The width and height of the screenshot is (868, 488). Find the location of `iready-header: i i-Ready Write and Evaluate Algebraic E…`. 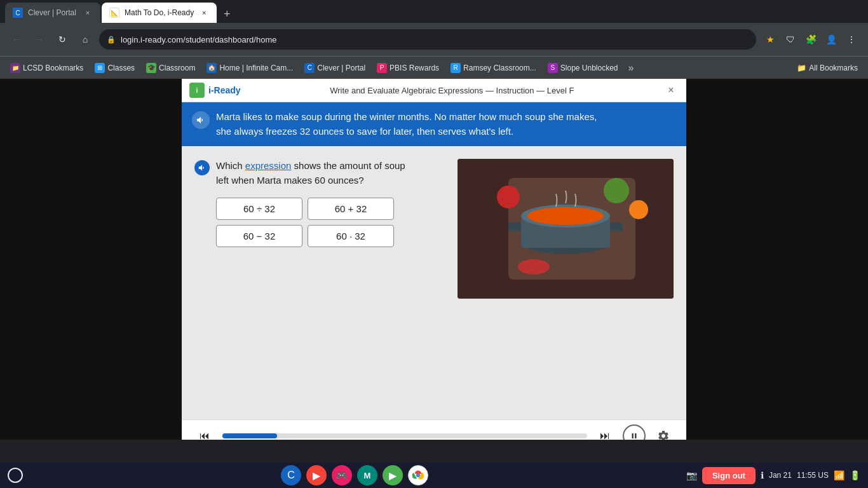

iready-header: i i-Ready Write and Evaluate Algebraic E… is located at coordinates (434, 90).